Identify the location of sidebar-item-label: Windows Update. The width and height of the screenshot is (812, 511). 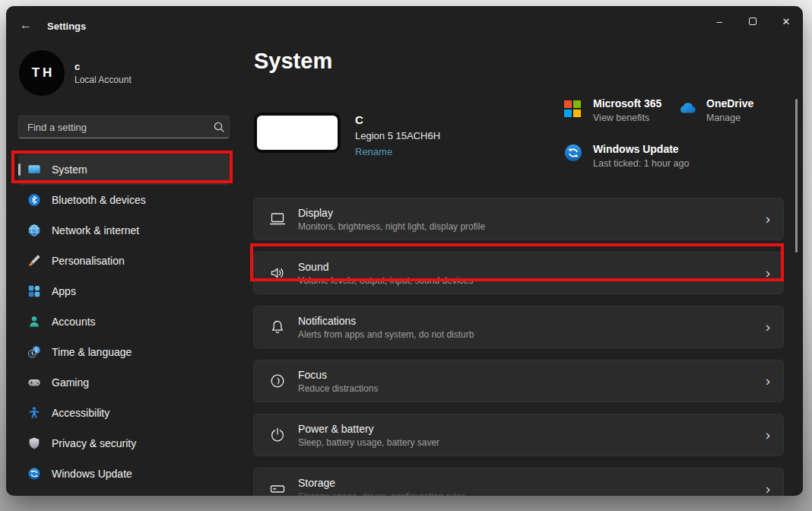
(92, 474).